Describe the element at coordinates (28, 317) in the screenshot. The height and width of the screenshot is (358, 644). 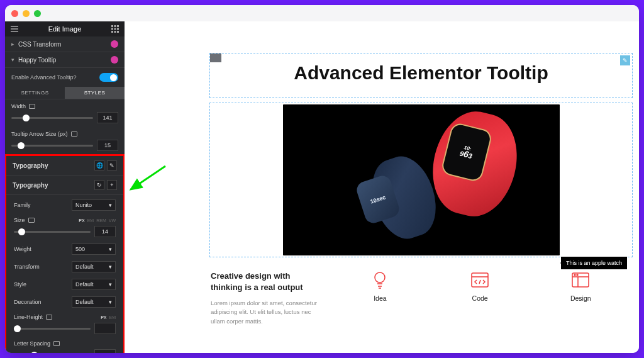
I see `line-height-label: Line-Height` at that location.